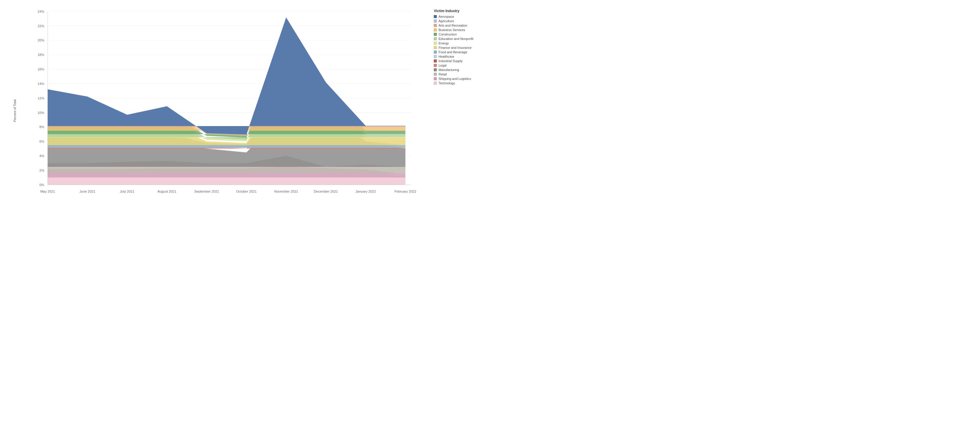  I want to click on svg-text: 4%, so click(42, 156).